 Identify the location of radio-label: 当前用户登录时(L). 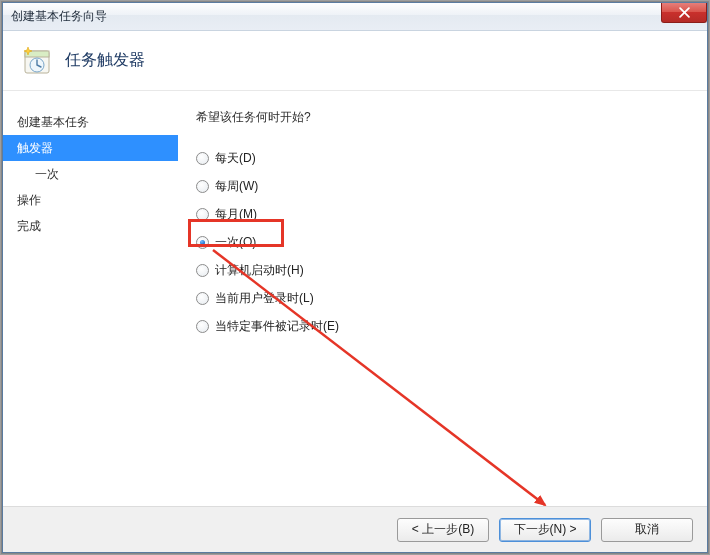
(264, 298).